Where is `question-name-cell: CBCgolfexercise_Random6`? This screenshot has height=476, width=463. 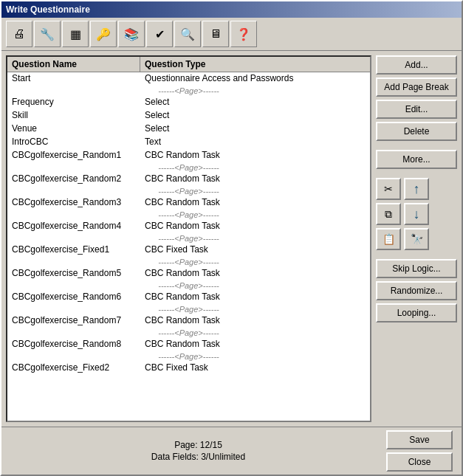
question-name-cell: CBCgolfexercise_Random6 is located at coordinates (74, 297).